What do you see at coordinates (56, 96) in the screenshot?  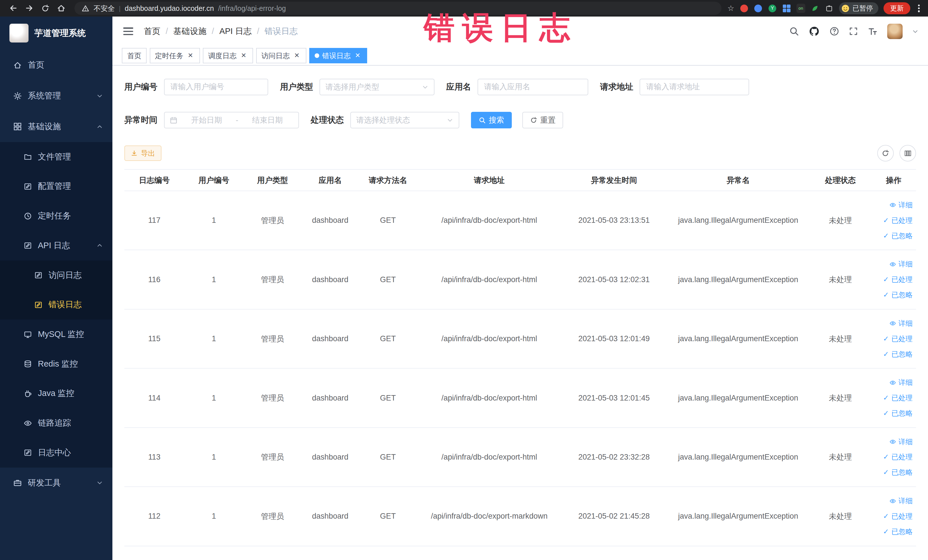 I see `sidebar-item-system: 系统管理` at bounding box center [56, 96].